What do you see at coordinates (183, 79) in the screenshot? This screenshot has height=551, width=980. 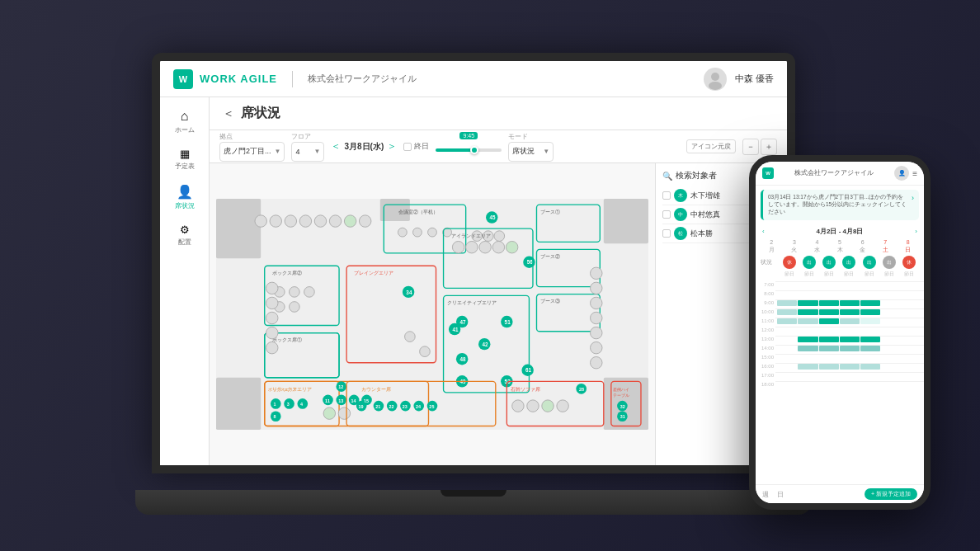 I see `logo-box: W` at bounding box center [183, 79].